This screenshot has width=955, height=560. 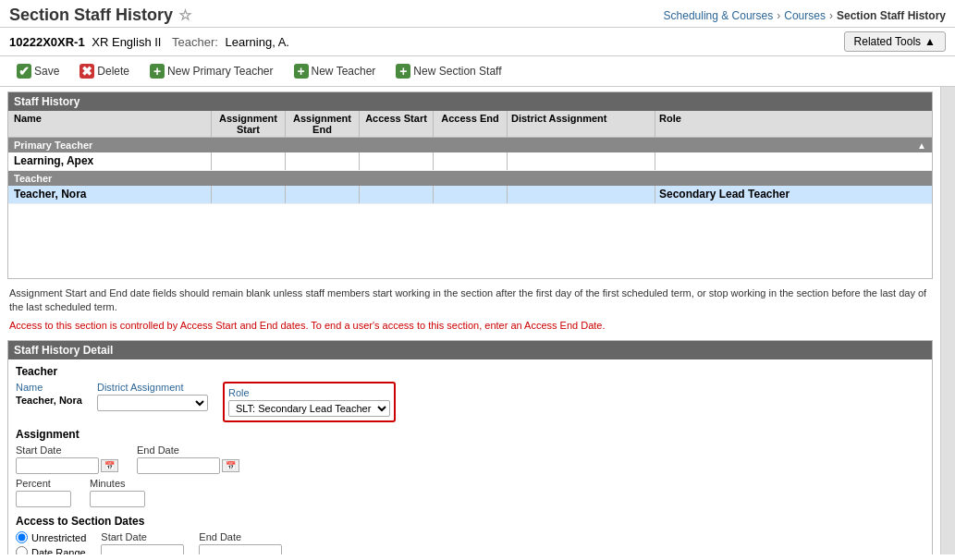 I want to click on row-assign-start-nora, so click(x=249, y=194).